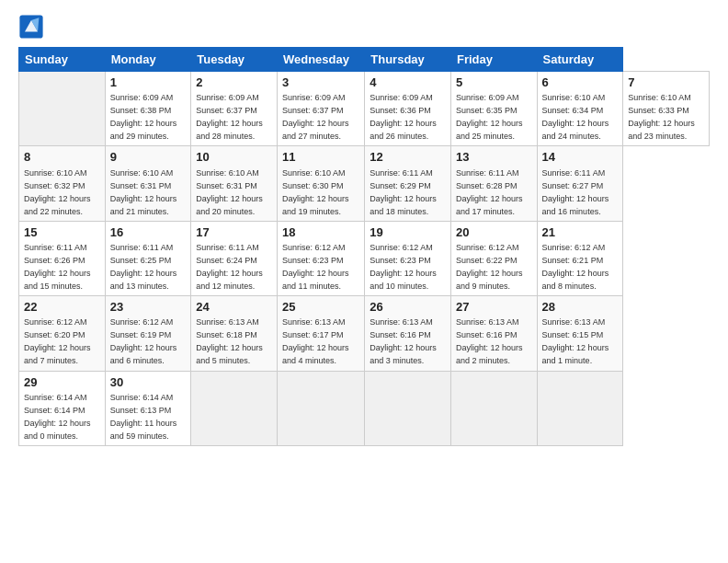 The image size is (728, 563). I want to click on calendar-cell: 8Sunrise: 6:10 AM Sunset: 6:32 PM Daylig…, so click(63, 184).